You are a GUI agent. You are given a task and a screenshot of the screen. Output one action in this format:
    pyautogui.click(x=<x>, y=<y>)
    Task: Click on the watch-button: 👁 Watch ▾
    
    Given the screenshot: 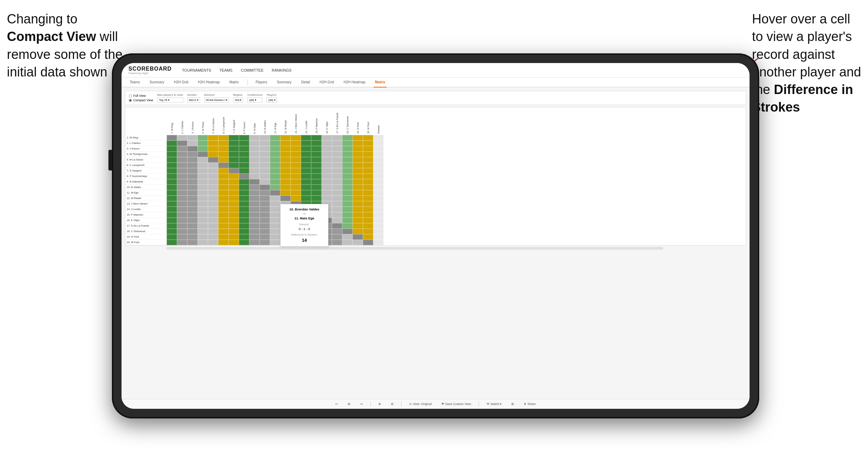 What is the action you would take?
    pyautogui.click(x=494, y=404)
    